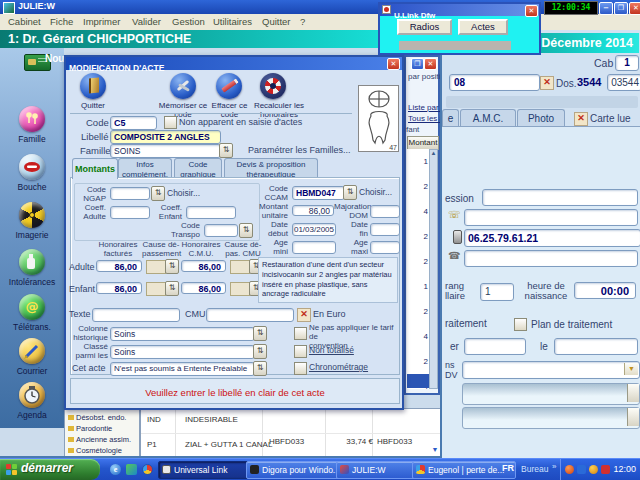 Image resolution: width=640 pixels, height=480 pixels. I want to click on tab-code-graphique: Code graphique, so click(198, 168).